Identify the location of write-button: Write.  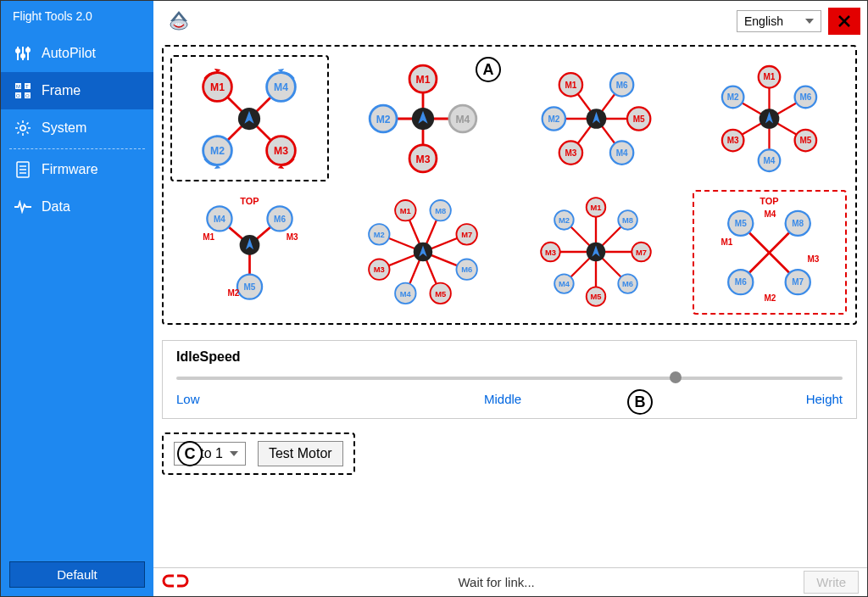
(831, 582).